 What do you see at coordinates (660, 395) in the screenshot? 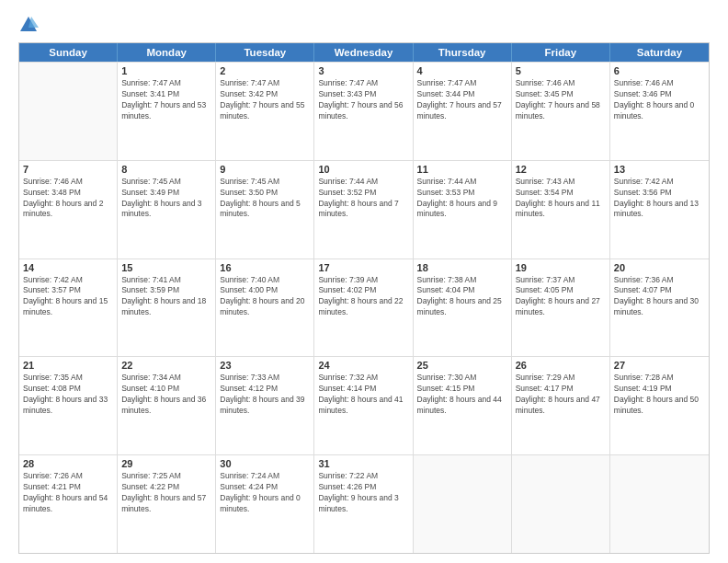
I see `cell-sun-info: Sunrise: 7:28 AM Sunset: 4:19 PM Dayligh…` at bounding box center [660, 395].